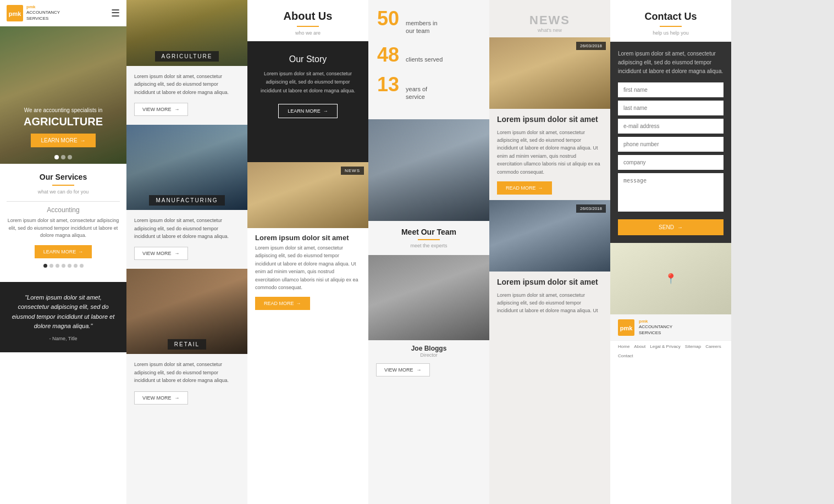 This screenshot has width=834, height=504. What do you see at coordinates (63, 312) in the screenshot?
I see `quote-text: "Lorem ipsum dolor sit amet, consectetur…` at bounding box center [63, 312].